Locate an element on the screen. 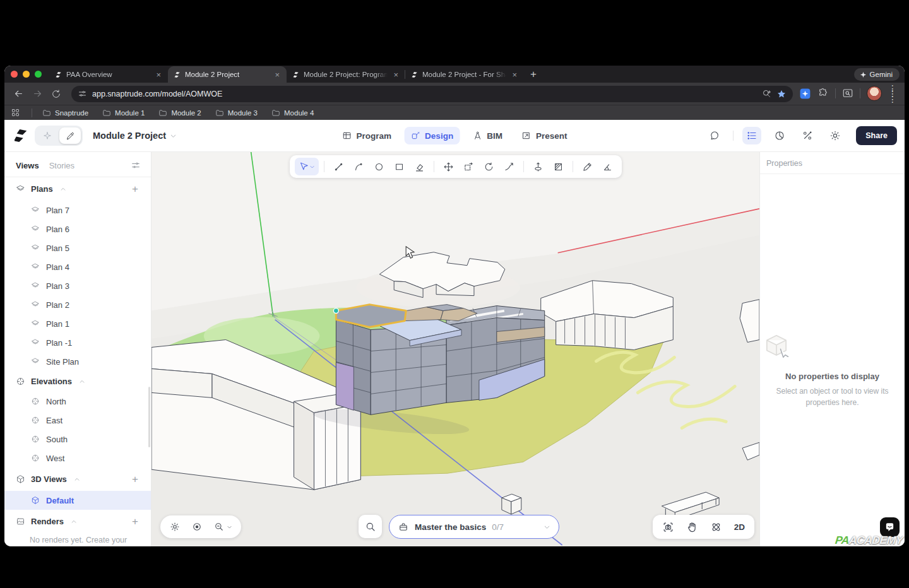 The height and width of the screenshot is (588, 909). plan-item: Plan 2 is located at coordinates (78, 305).